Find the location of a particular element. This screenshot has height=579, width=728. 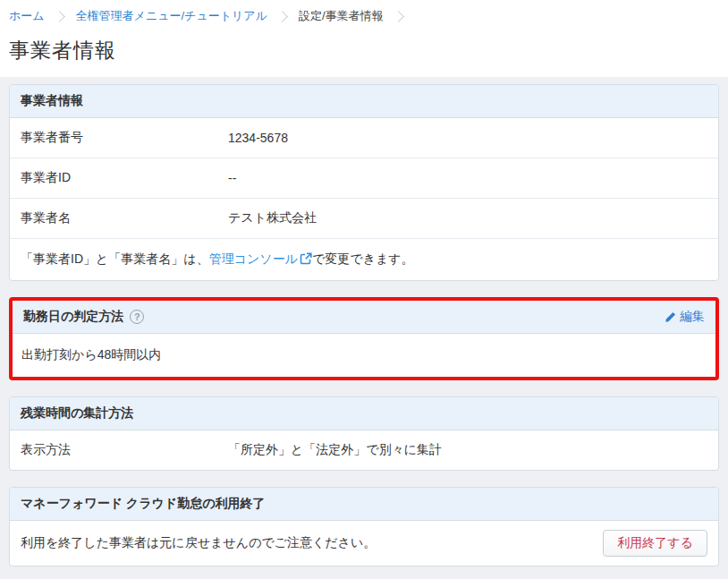

overtime-card-header: 残業時間の集計方法 is located at coordinates (364, 413).